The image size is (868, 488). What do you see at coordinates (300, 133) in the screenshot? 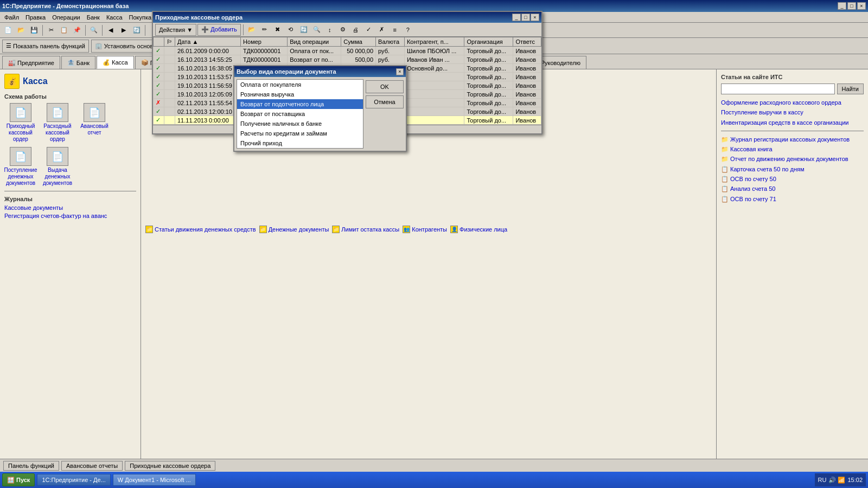
I see `op-item-6: Расчеты по кредитам и займам` at bounding box center [300, 133].